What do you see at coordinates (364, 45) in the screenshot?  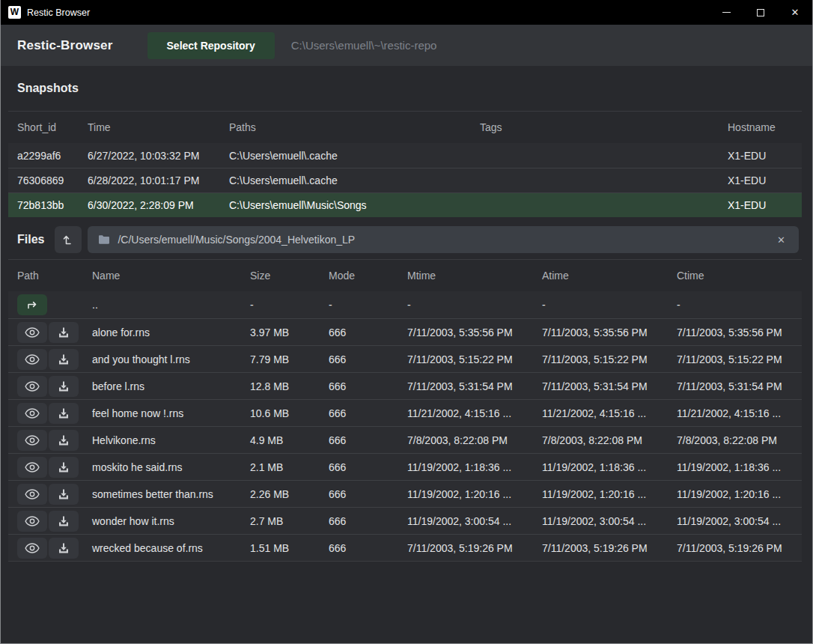 I see `repository-path: C:\Users\emuell\~\restic-repo` at bounding box center [364, 45].